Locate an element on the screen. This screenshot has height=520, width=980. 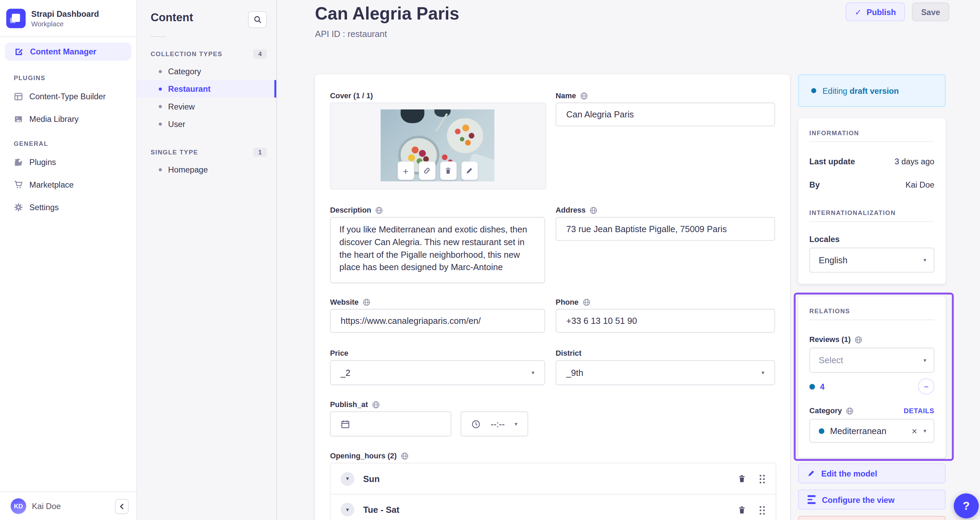
details-link: DETAILS is located at coordinates (919, 411).